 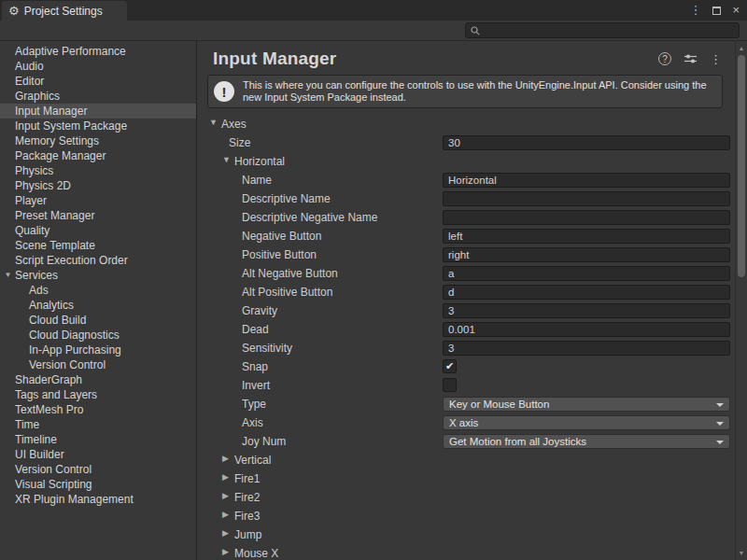 What do you see at coordinates (466, 124) in the screenshot?
I see `row-axes: ▼Axes` at bounding box center [466, 124].